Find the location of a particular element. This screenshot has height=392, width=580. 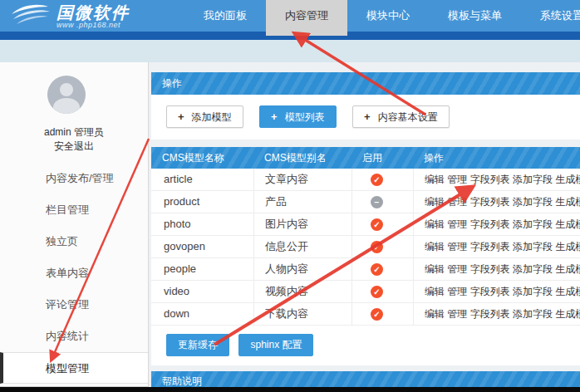

brand-logo: 国微软件 www .php168.net is located at coordinates (69, 16).